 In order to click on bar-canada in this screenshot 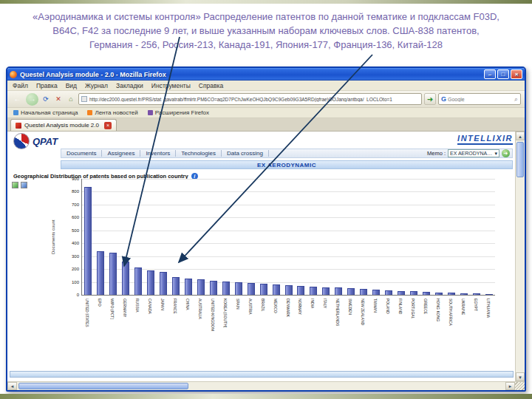, I will do `click(151, 282)`.